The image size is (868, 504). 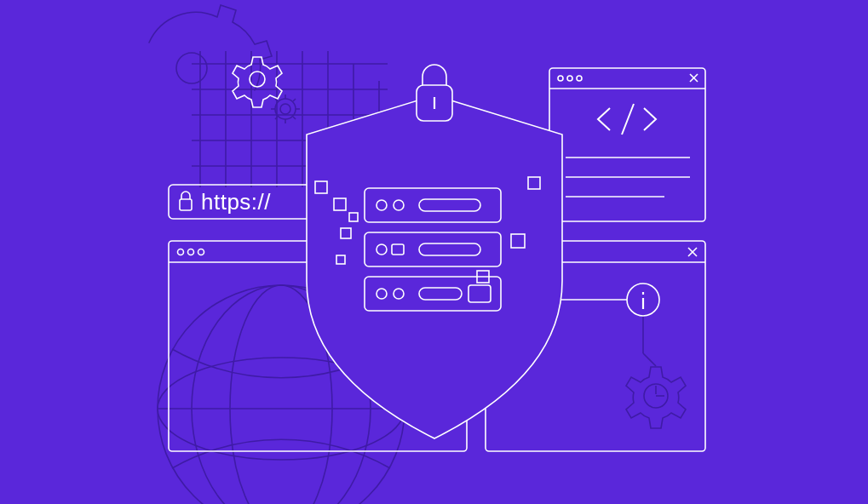 What do you see at coordinates (656, 398) in the screenshot?
I see `gear-bottom-dark-icon` at bounding box center [656, 398].